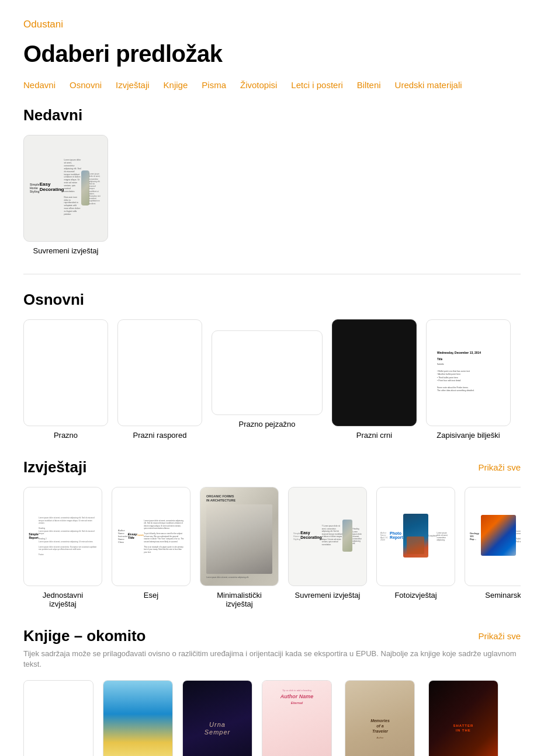 Image resolution: width=544 pixels, height=756 pixels. What do you see at coordinates (40, 85) in the screenshot?
I see `tab-nedavni: Nedavni` at bounding box center [40, 85].